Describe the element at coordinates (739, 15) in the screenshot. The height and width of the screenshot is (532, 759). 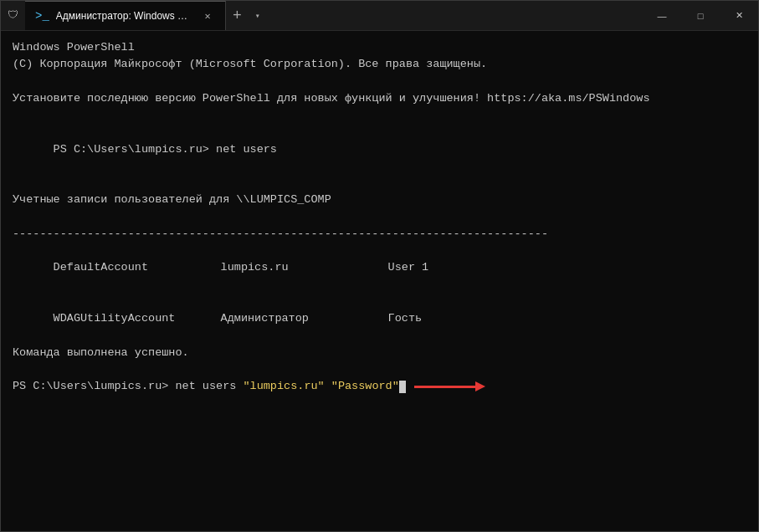
I see `close-button: ✕` at that location.